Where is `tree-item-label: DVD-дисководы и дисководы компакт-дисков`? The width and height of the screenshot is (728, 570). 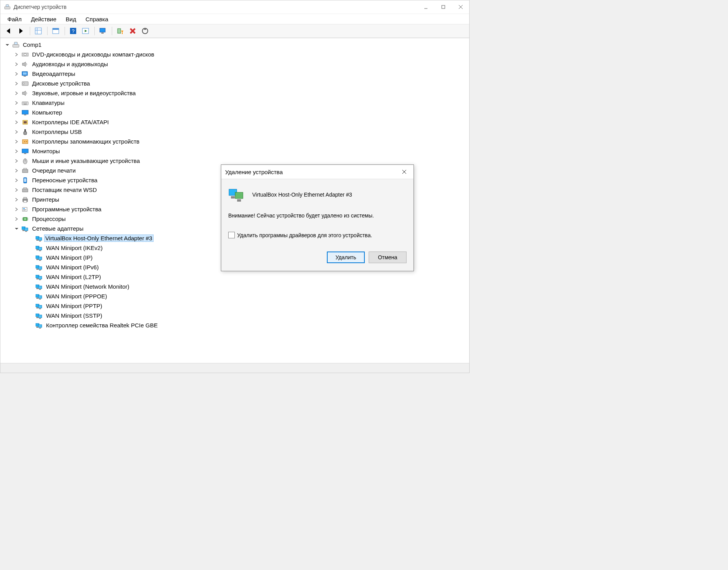 tree-item-label: DVD-дисководы и дисководы компакт-дисков is located at coordinates (93, 54).